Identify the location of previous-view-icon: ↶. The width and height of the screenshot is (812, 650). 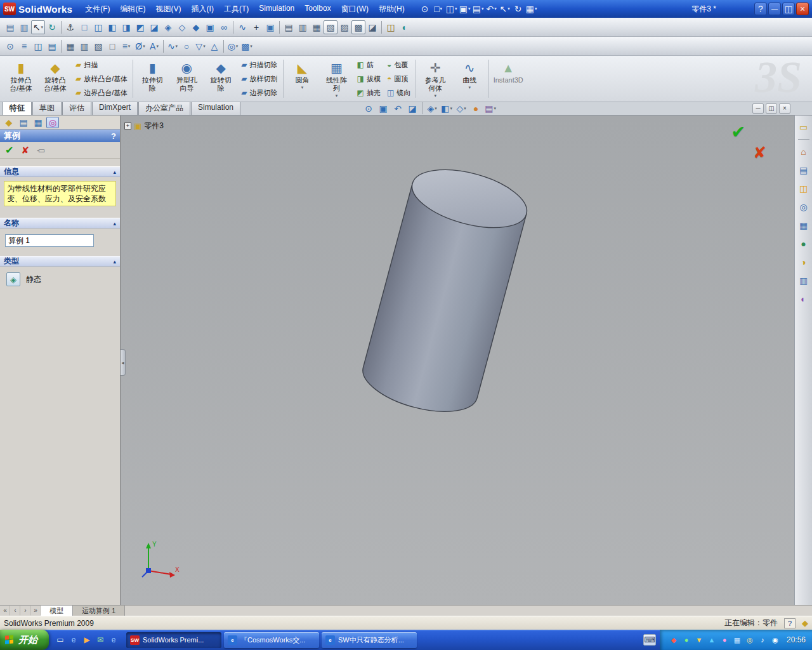
(398, 109).